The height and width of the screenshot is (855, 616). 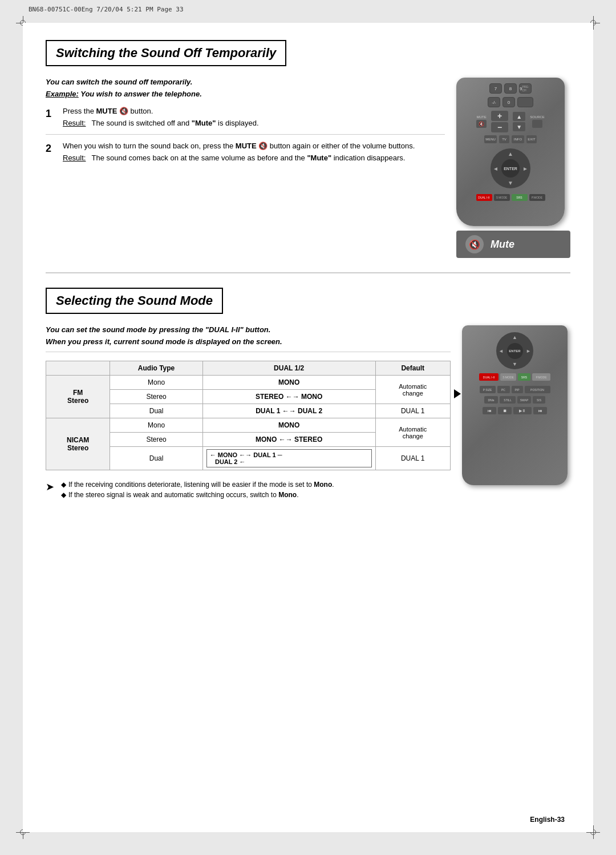 What do you see at coordinates (510, 154) in the screenshot?
I see `arrow-up: ▲` at bounding box center [510, 154].